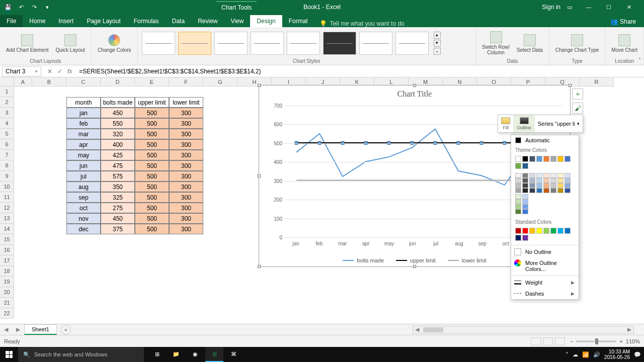 The width and height of the screenshot is (644, 362). What do you see at coordinates (437, 43) in the screenshot?
I see `gallery-down-icon: ▾` at bounding box center [437, 43].